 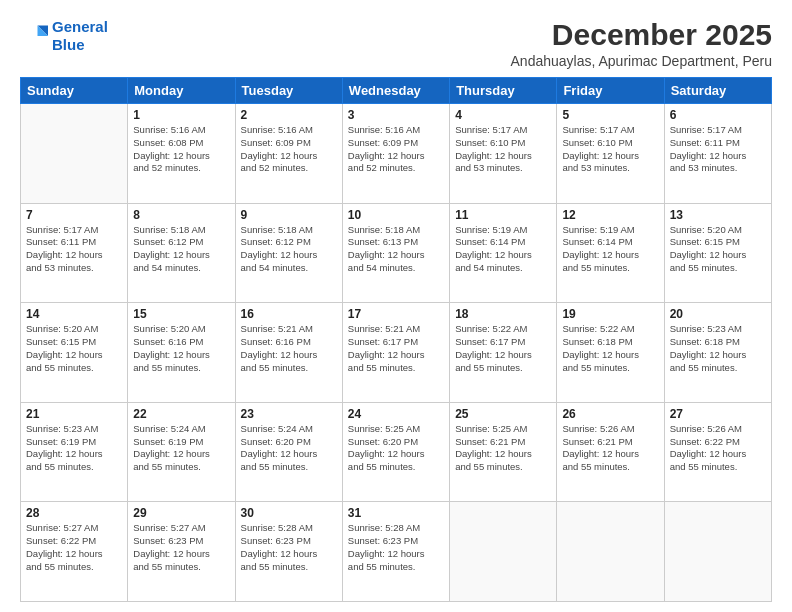 What do you see at coordinates (74, 513) in the screenshot?
I see `day-number: 28` at bounding box center [74, 513].